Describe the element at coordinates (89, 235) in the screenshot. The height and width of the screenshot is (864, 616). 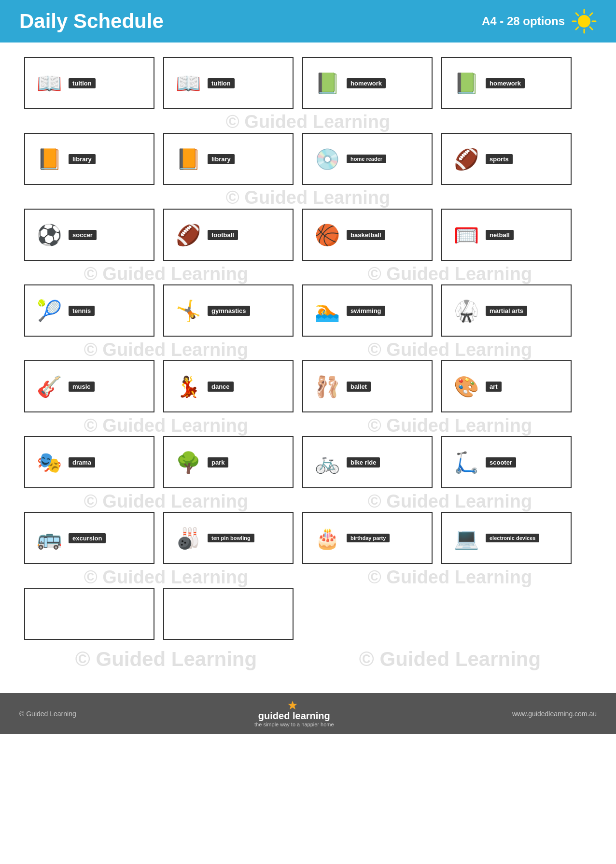
I see `card-soccer: ⚽ soccer` at that location.